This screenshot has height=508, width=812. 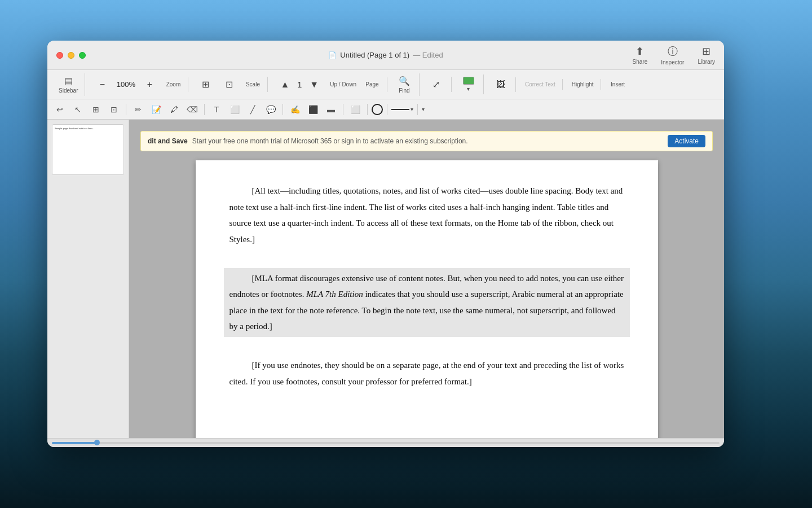 What do you see at coordinates (374, 55) in the screenshot?
I see `window-title: Untitled (Page 1 of 1)` at bounding box center [374, 55].